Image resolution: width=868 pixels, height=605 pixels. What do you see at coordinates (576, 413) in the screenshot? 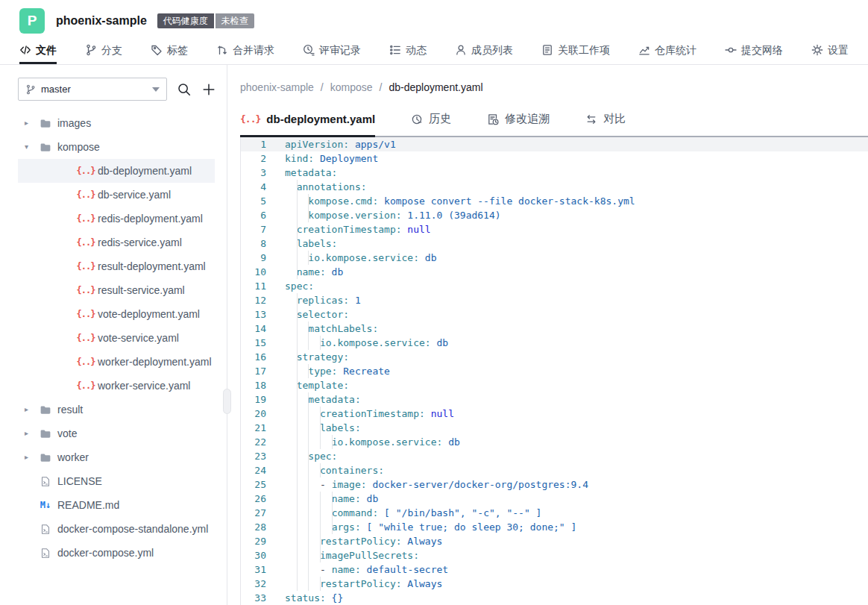
I see `code-line-content: creationTimestamp: null` at bounding box center [576, 413].